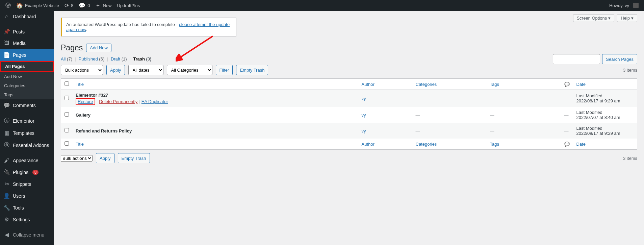 The width and height of the screenshot is (644, 245). What do you see at coordinates (27, 207) in the screenshot?
I see `menu-tools: 🔧Tools` at bounding box center [27, 207].